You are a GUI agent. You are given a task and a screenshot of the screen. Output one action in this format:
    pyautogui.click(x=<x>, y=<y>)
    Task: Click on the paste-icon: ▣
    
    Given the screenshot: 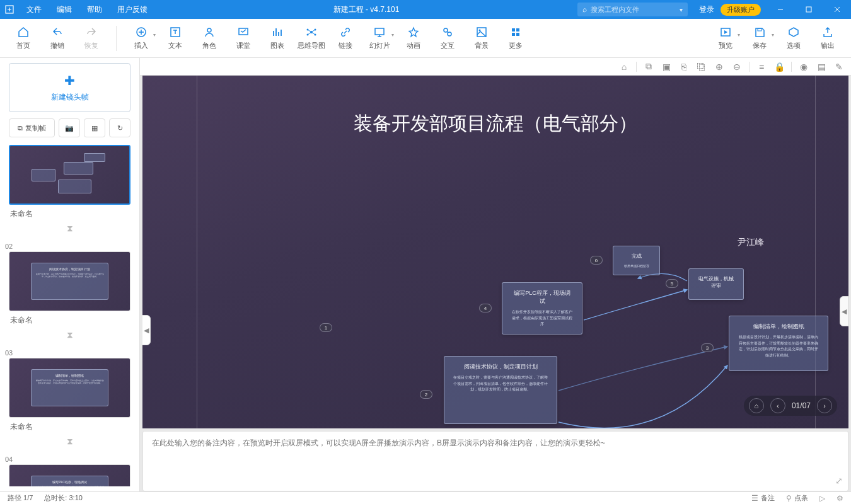 What is the action you would take?
    pyautogui.click(x=666, y=67)
    